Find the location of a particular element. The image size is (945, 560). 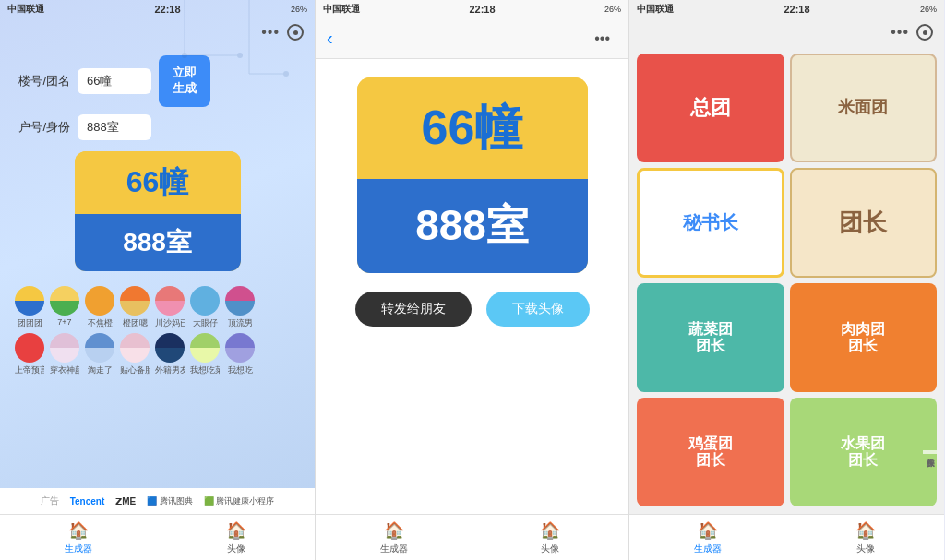

color-item-1: 团团团 is located at coordinates (30, 308).